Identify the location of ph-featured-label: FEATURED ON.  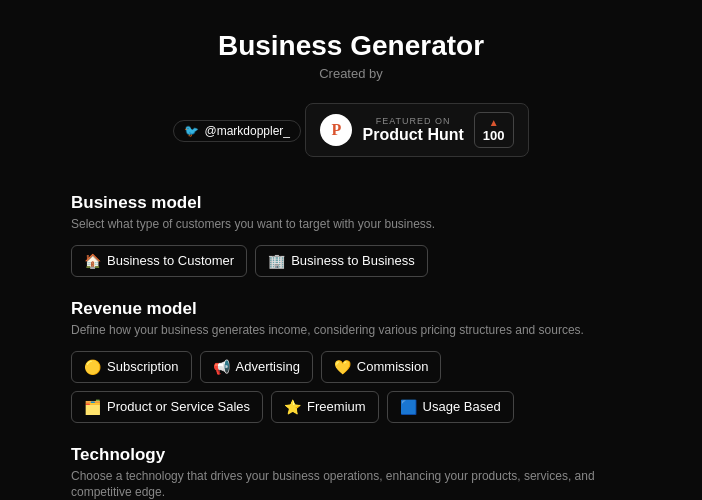
(412, 121).